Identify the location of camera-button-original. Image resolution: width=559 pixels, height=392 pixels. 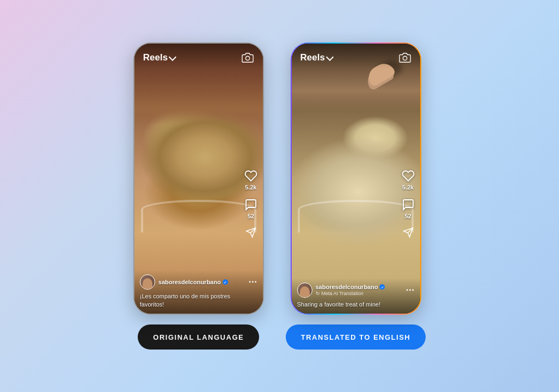
(248, 58).